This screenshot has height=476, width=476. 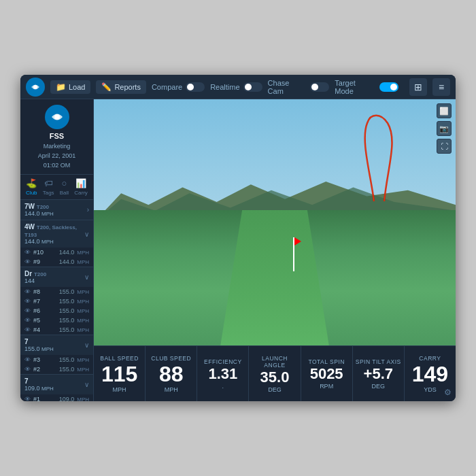 I want to click on chasecam-toggle-group: Chase Cam, so click(x=299, y=87).